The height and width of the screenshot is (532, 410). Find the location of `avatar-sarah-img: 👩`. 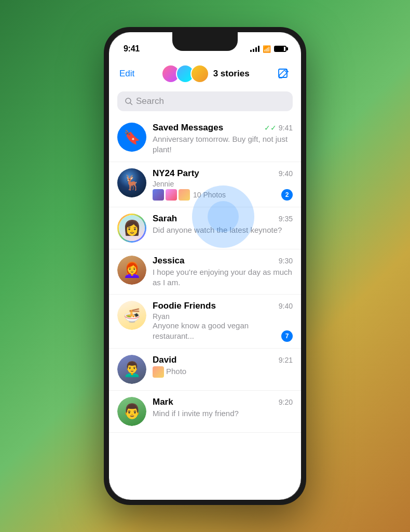

avatar-sarah-img: 👩 is located at coordinates (132, 228).